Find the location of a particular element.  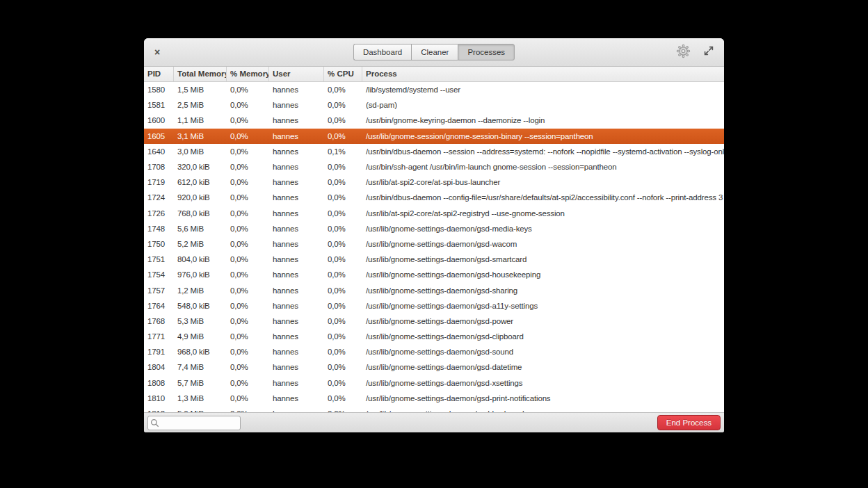

table-row: 16001,1 MiB0,0%hannes0,0%/usr/bin/gnome-… is located at coordinates (434, 120).